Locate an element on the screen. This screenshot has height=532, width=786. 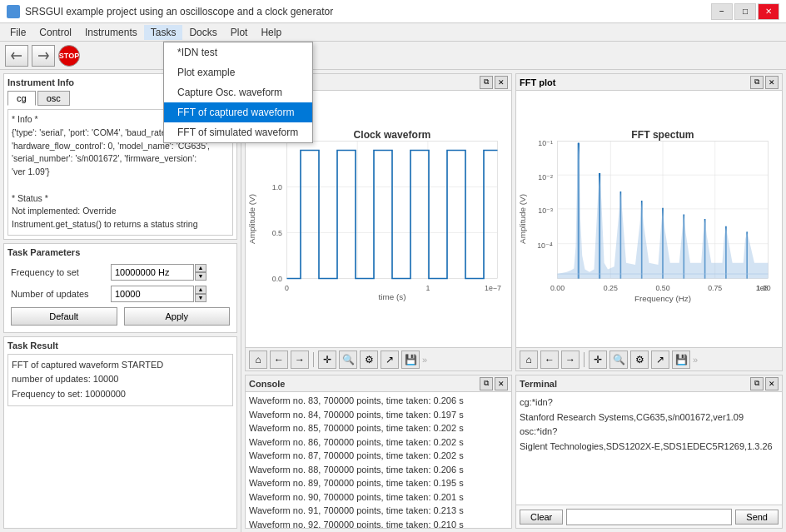
clock-cursor-btn: ↗ is located at coordinates (390, 360).